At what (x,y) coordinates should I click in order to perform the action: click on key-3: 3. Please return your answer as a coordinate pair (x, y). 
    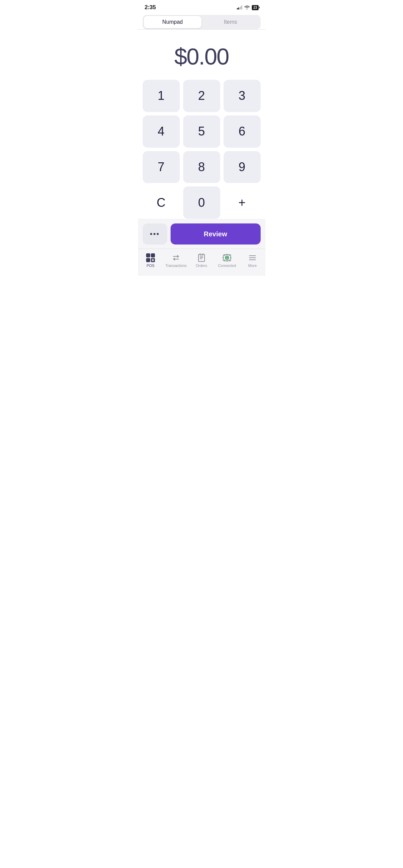
    Looking at the image, I should click on (242, 96).